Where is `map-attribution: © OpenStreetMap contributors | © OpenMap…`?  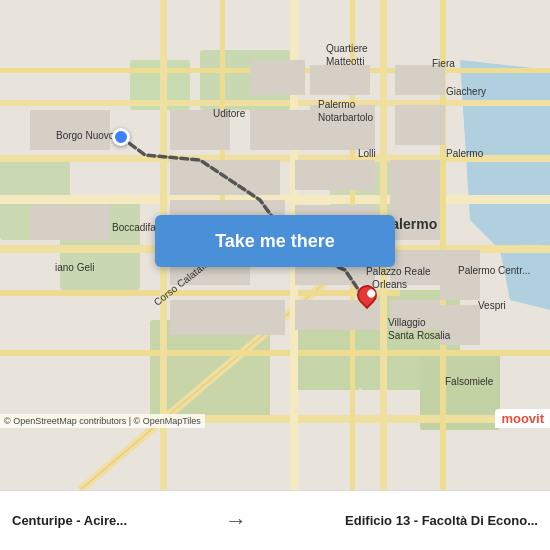
map-attribution: © OpenStreetMap contributors | © OpenMap… is located at coordinates (102, 421).